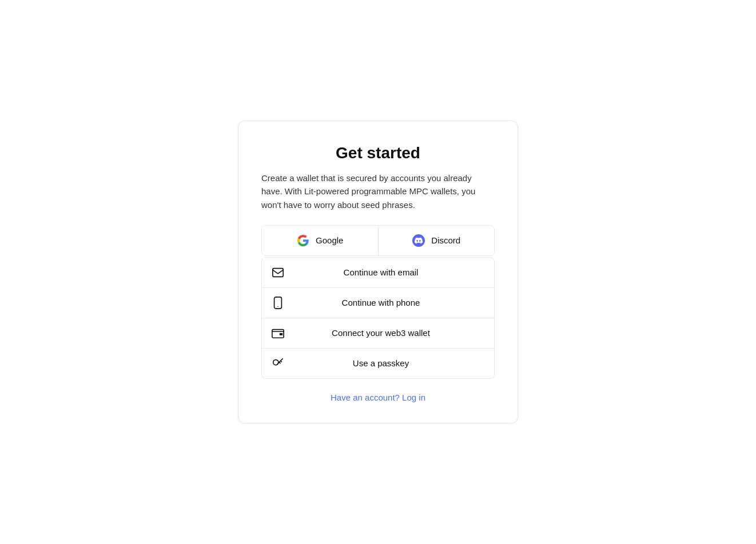  What do you see at coordinates (378, 318) in the screenshot?
I see `options-list: Continue with email Continue with phone …` at bounding box center [378, 318].